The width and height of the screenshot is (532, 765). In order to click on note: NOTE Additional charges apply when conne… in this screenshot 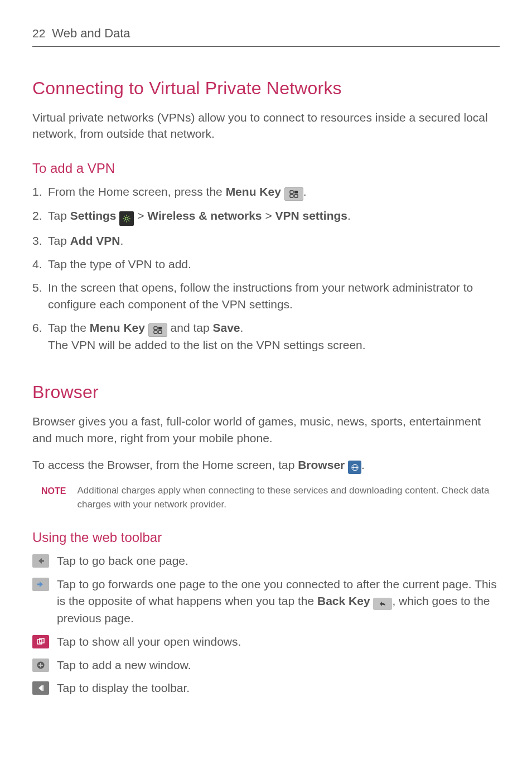, I will do `click(270, 497)`.